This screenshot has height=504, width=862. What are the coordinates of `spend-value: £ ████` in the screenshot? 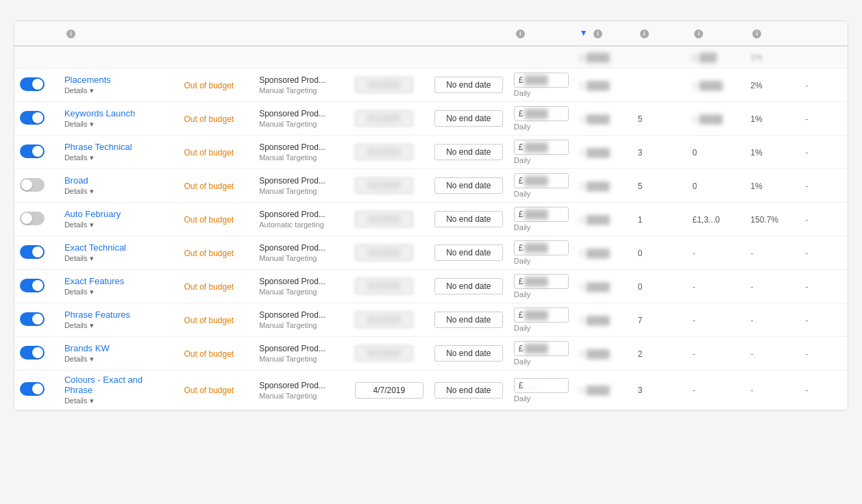 It's located at (595, 186).